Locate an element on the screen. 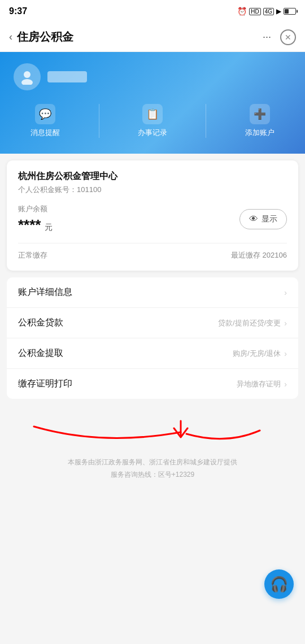 The width and height of the screenshot is (305, 644). signal-bars: ▶ is located at coordinates (279, 11).